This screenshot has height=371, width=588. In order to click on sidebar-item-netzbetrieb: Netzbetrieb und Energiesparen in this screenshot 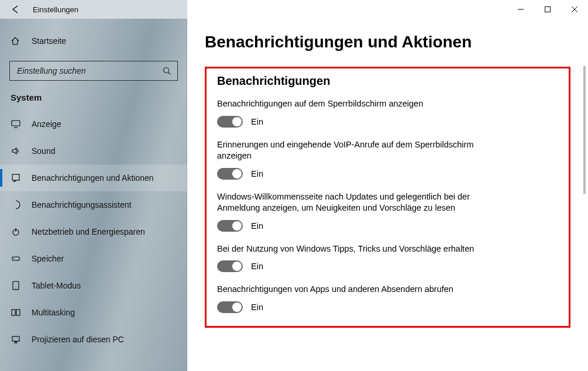, I will do `click(94, 232)`.